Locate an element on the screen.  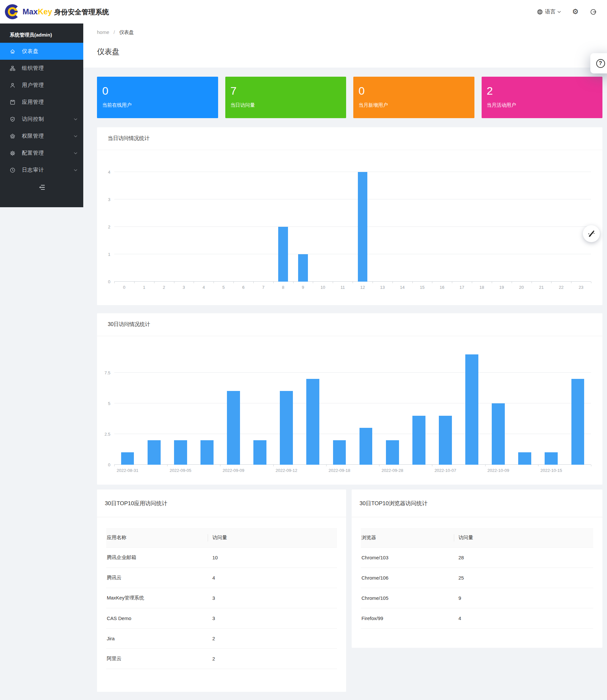
cell-count: 10 is located at coordinates (215, 557).